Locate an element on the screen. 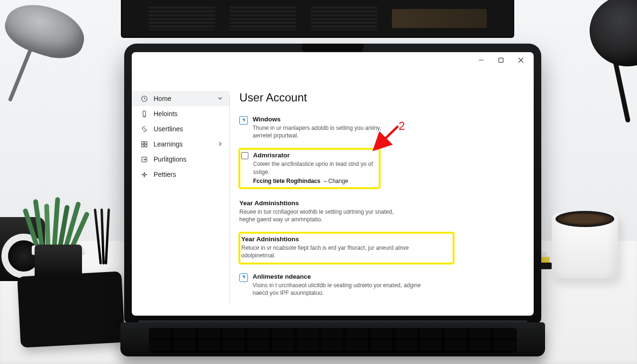 The height and width of the screenshot is (364, 637). camera-notch is located at coordinates (333, 48).